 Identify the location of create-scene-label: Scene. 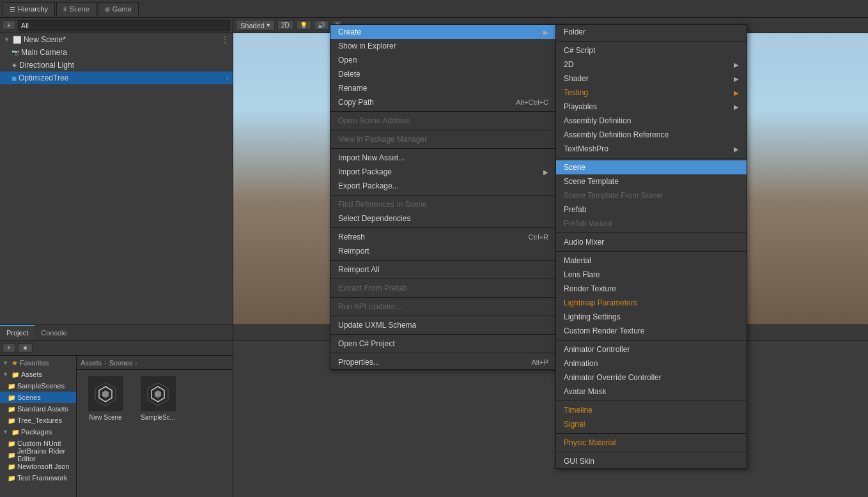
(651, 167).